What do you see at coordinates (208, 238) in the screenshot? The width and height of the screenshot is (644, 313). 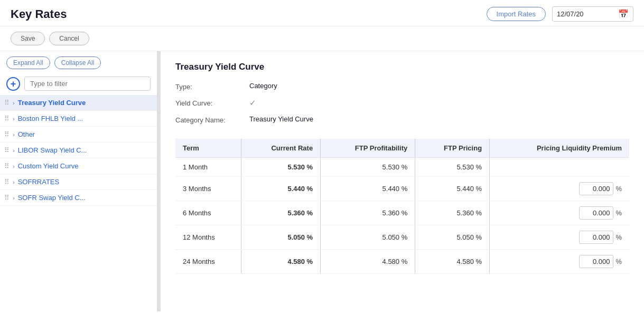 I see `term-cell: 12 Months` at bounding box center [208, 238].